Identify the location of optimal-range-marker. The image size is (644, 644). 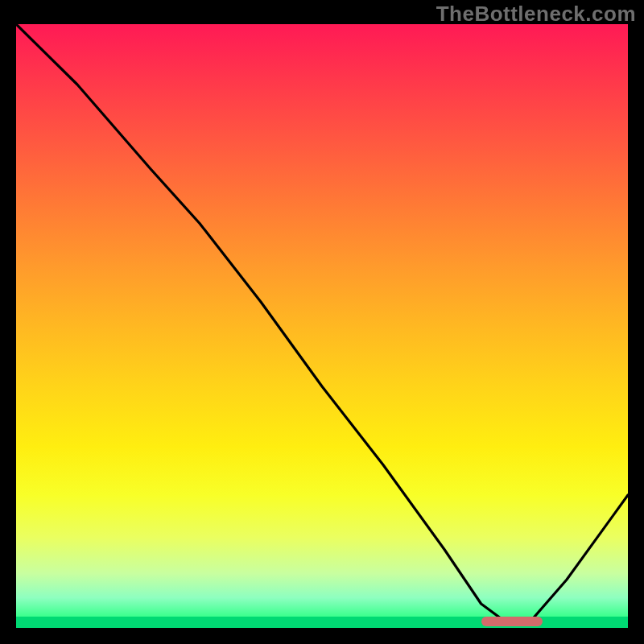
(512, 621).